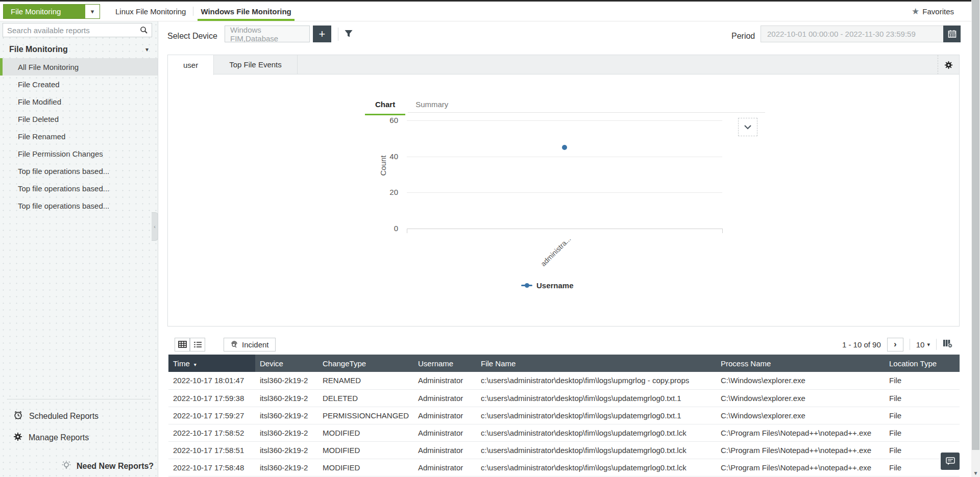  What do you see at coordinates (564, 433) in the screenshot?
I see `table-row: 2022-10-17 17:58:52itsl360-2k19-2MODIFIE…` at bounding box center [564, 433].